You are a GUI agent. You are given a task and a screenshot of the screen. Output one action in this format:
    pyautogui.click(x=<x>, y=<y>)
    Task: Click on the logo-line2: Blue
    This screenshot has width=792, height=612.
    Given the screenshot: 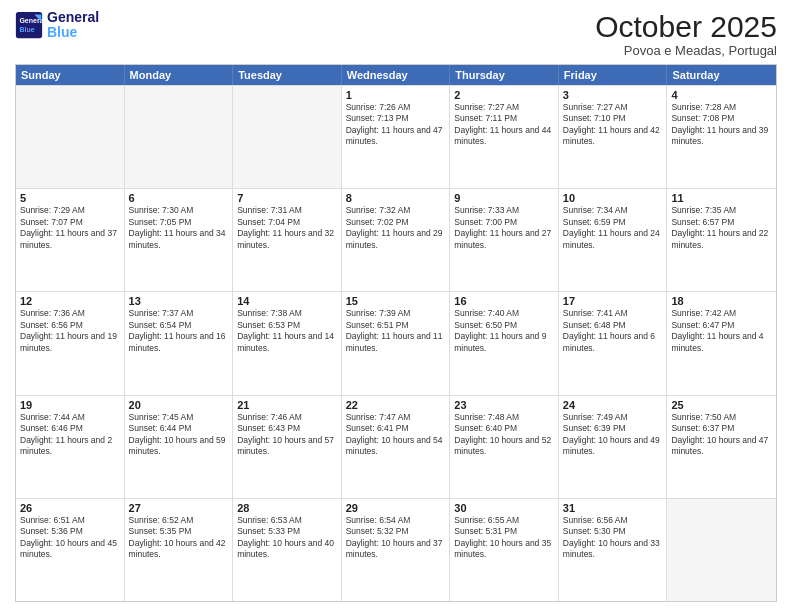 What is the action you would take?
    pyautogui.click(x=73, y=32)
    